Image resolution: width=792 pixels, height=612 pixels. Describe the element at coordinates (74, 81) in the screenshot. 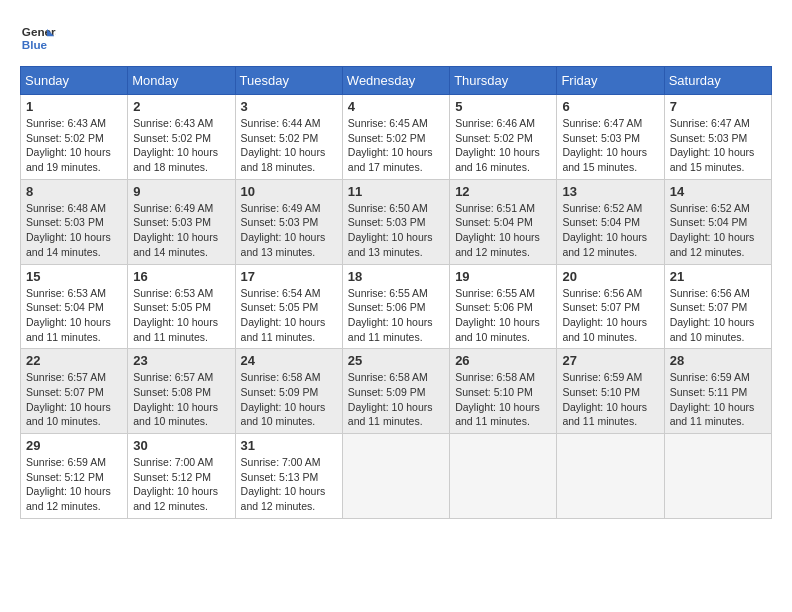

I see `weekday-header-sunday: Sunday` at that location.